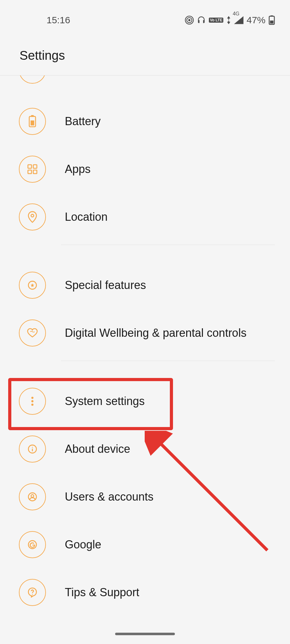  Describe the element at coordinates (78, 169) in the screenshot. I see `list-item-label: Apps` at that location.